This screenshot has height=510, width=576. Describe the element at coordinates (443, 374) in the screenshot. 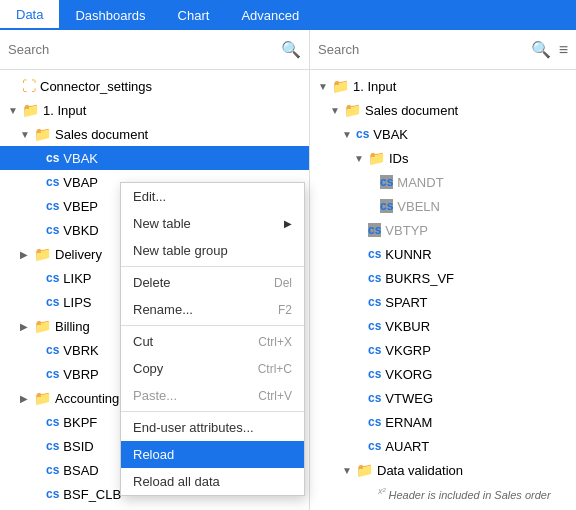

I see `r-tree-item-vkorg: cs VKORG` at that location.